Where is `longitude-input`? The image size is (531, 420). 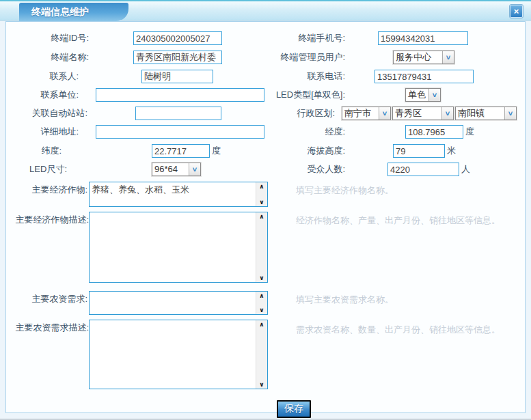
longitude-input is located at coordinates (435, 132).